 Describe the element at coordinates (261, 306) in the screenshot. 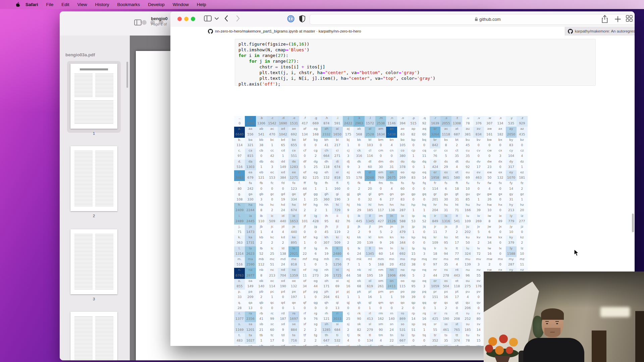

I see `heatmap-cell: qb0` at that location.